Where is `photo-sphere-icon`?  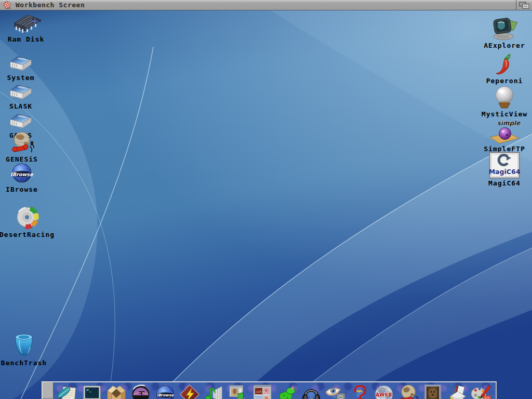 photo-sphere-icon is located at coordinates (141, 391).